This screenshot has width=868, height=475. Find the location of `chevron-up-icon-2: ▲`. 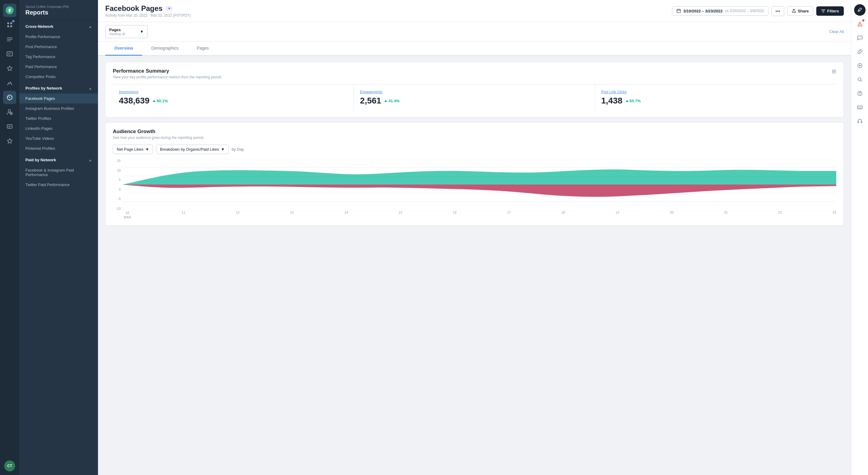

chevron-up-icon-2: ▲ is located at coordinates (90, 88).